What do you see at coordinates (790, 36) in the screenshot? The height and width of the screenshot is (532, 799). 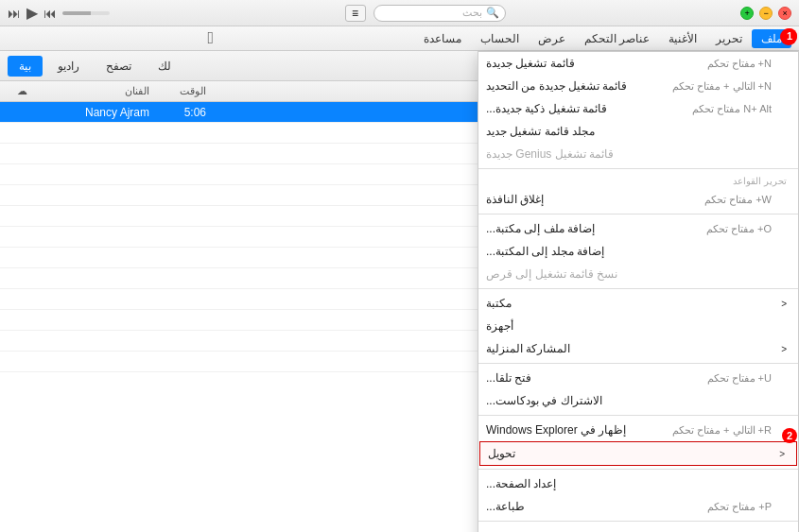 I see `callout-1-label: 1` at bounding box center [790, 36].